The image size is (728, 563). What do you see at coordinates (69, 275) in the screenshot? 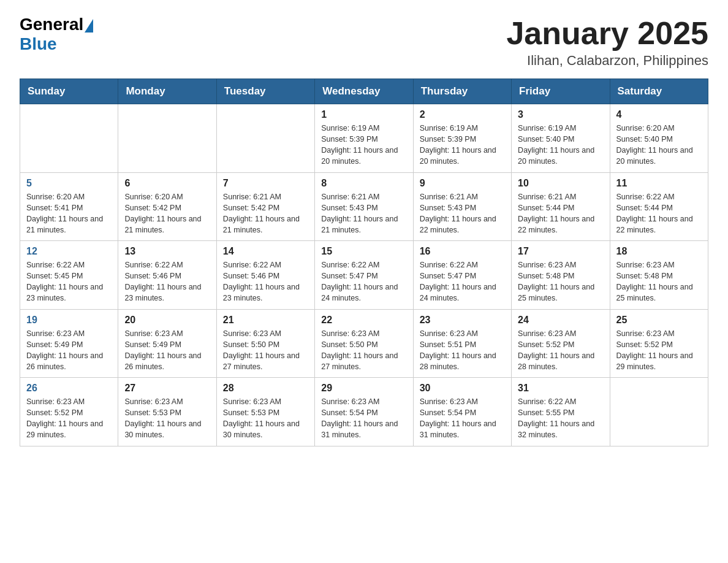
I see `calendar-day-cell: 12Sunrise: 6:22 AM Sunset: 5:45 PM Dayli…` at bounding box center [69, 275].